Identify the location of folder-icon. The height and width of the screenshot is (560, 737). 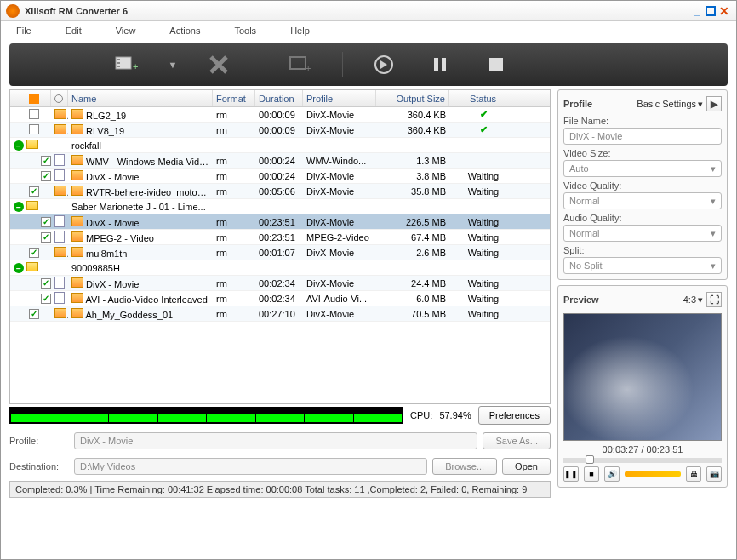
(32, 145).